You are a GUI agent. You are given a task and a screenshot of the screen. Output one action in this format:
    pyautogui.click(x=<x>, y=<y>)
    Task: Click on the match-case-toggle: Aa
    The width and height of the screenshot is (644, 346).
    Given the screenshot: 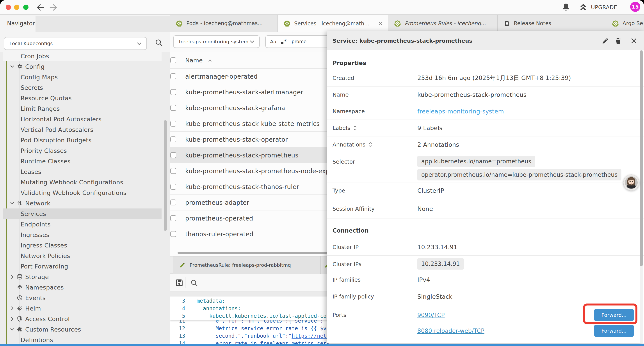 What is the action you would take?
    pyautogui.click(x=273, y=42)
    